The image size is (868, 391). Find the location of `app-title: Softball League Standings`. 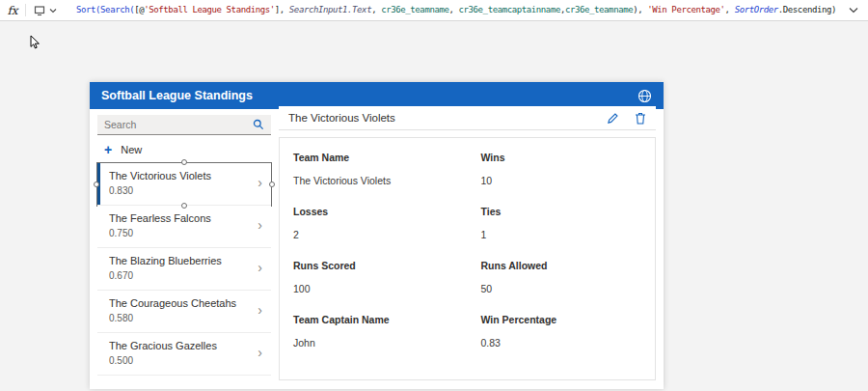

app-title: Softball League Standings is located at coordinates (177, 96).